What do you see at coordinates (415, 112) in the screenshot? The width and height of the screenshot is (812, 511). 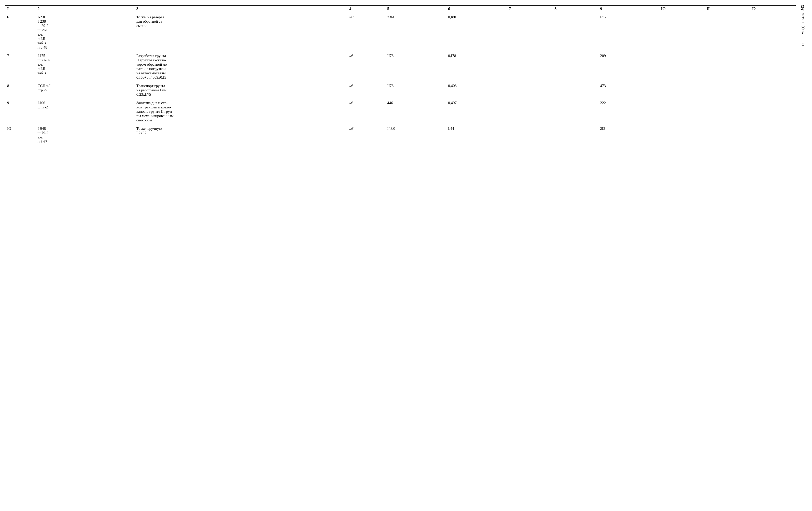 I see `cell-col5: 446` at bounding box center [415, 112].